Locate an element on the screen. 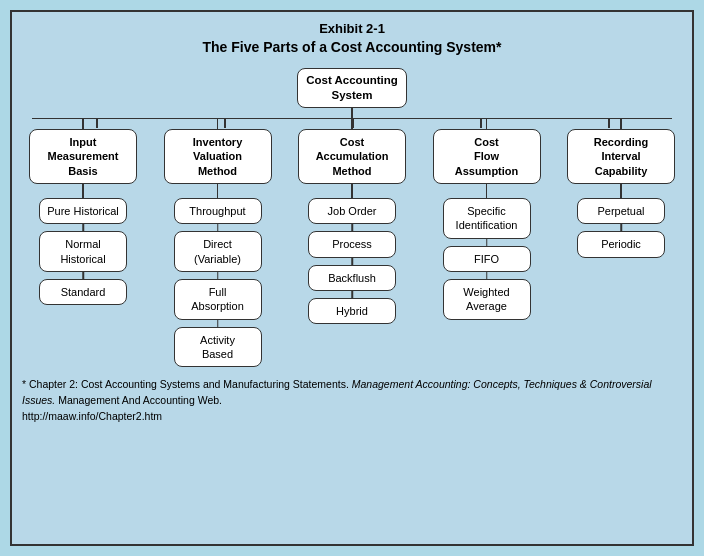  col2-connector is located at coordinates (218, 124).